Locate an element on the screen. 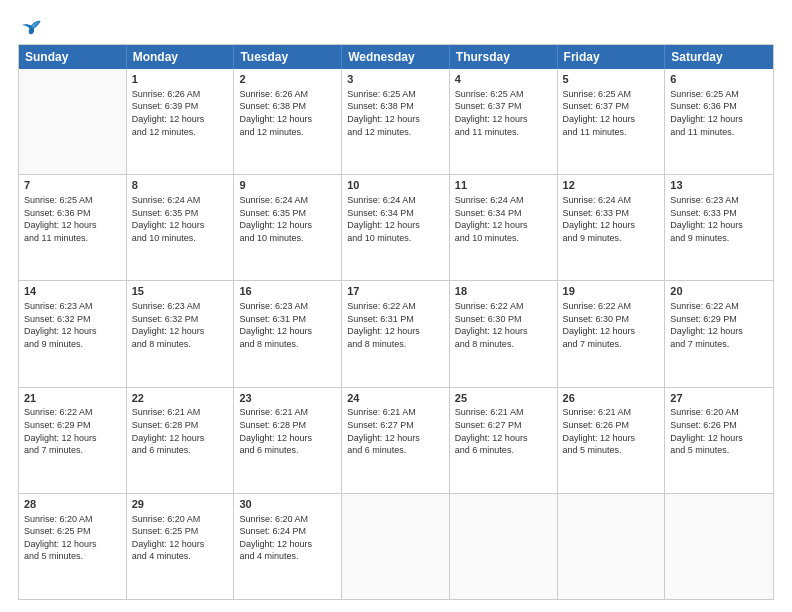 The image size is (792, 612). day-number: 2 is located at coordinates (288, 80).